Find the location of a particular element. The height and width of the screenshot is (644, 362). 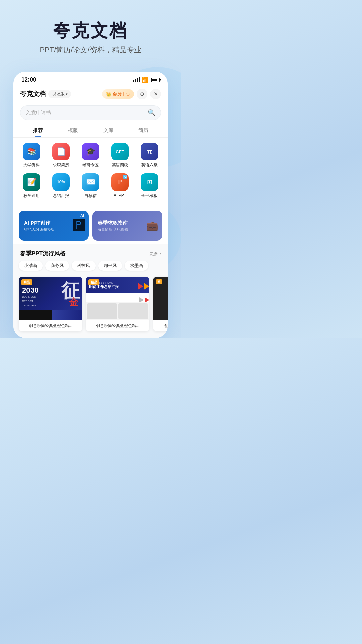

icon-row-1: 📚 大学资料 📄 求职简历 🎓 考研专区 CET 英语四级 is located at coordinates (90, 156).